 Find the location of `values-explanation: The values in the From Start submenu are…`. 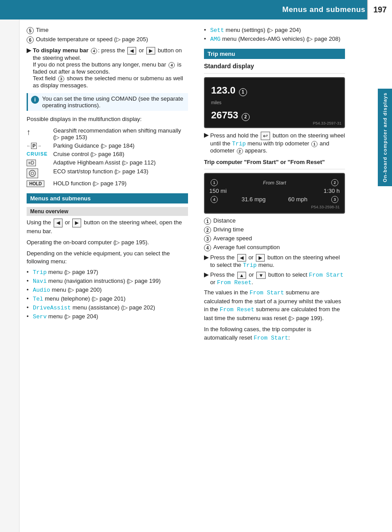

values-explanation: The values in the From Start submenu are… is located at coordinates (274, 306).